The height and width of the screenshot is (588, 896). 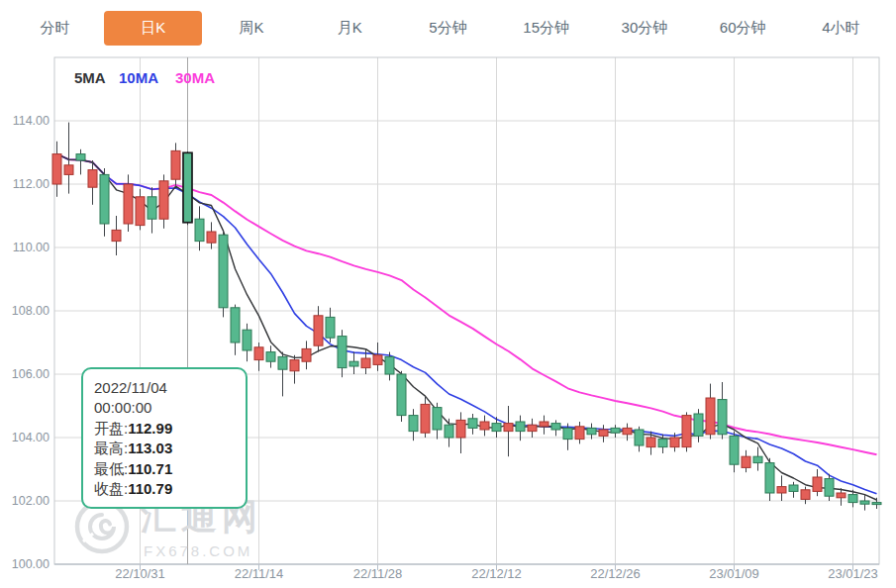 What do you see at coordinates (31, 501) in the screenshot?
I see `y-axis-label: 102.00` at bounding box center [31, 501].